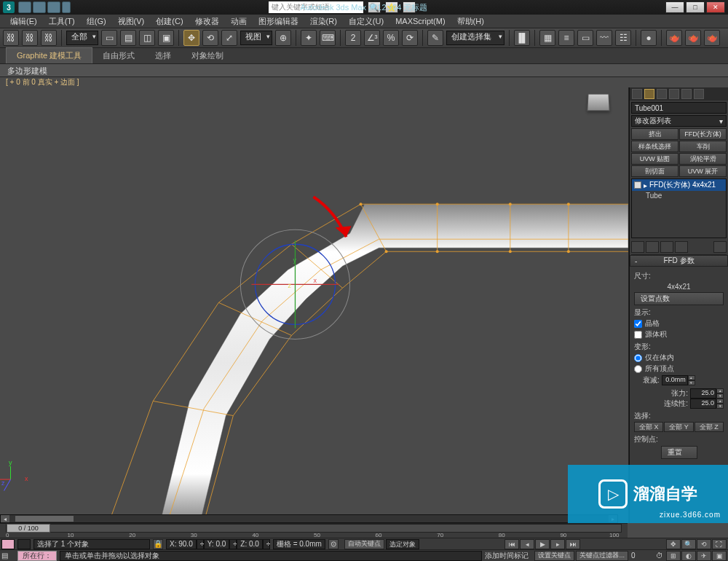 Image resolution: width=728 pixels, height=561 pixels. I want to click on render-setup-icon: 🫖, so click(674, 38).